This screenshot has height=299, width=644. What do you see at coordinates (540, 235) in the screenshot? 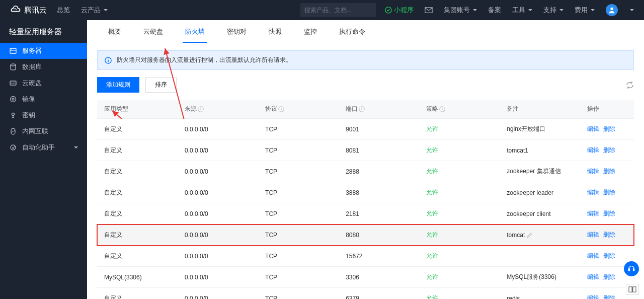
I see `cell-remark: tomcat` at bounding box center [540, 235].